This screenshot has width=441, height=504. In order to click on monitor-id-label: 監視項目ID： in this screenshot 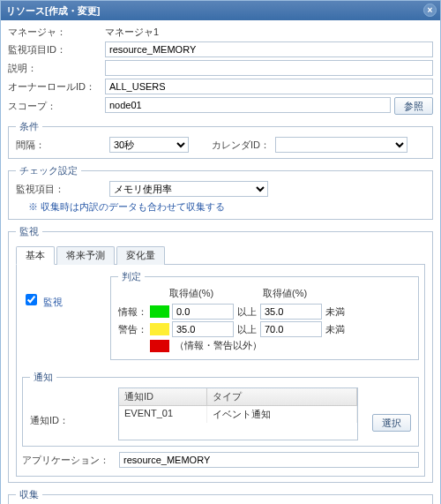, I will do `click(56, 49)`.